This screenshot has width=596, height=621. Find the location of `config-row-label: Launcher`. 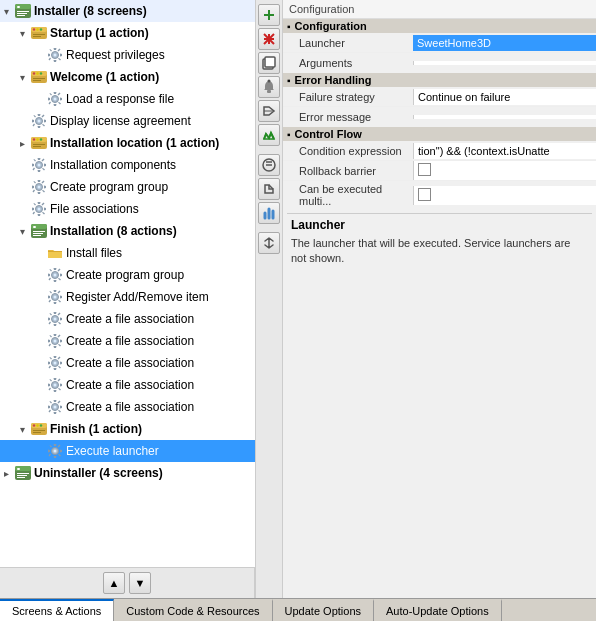

config-row-label: Launcher is located at coordinates (348, 43).